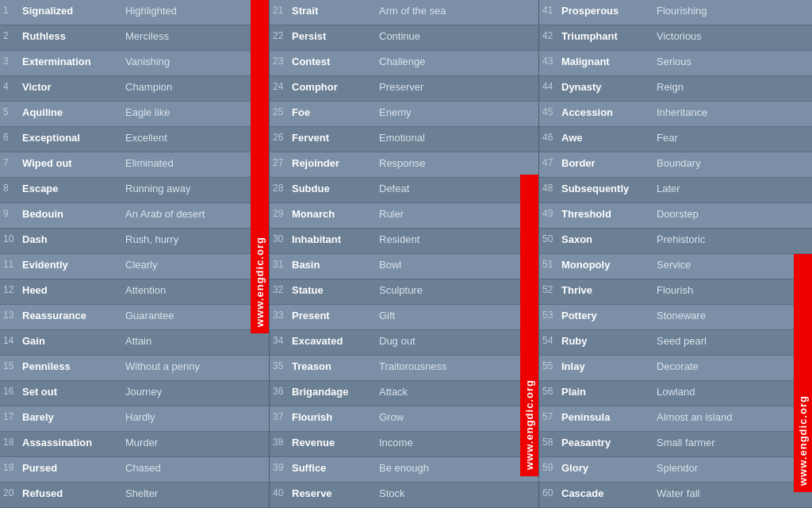 Image resolution: width=812 pixels, height=508 pixels. What do you see at coordinates (135, 114) in the screenshot?
I see `table-row: 5AquilineEagle like` at bounding box center [135, 114].